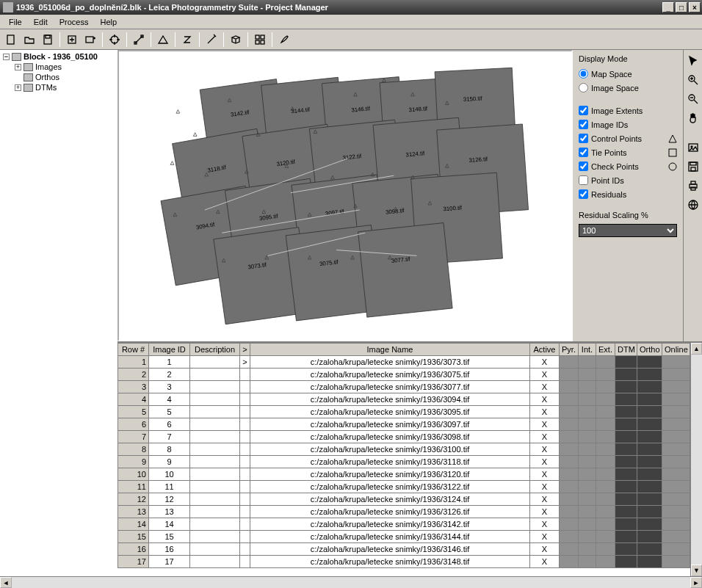 The height and width of the screenshot is (588, 702). What do you see at coordinates (404, 363) in the screenshot?
I see `table-row: 11>c:/zaloha/krupa/letecke snimky/1936/3…` at bounding box center [404, 363].